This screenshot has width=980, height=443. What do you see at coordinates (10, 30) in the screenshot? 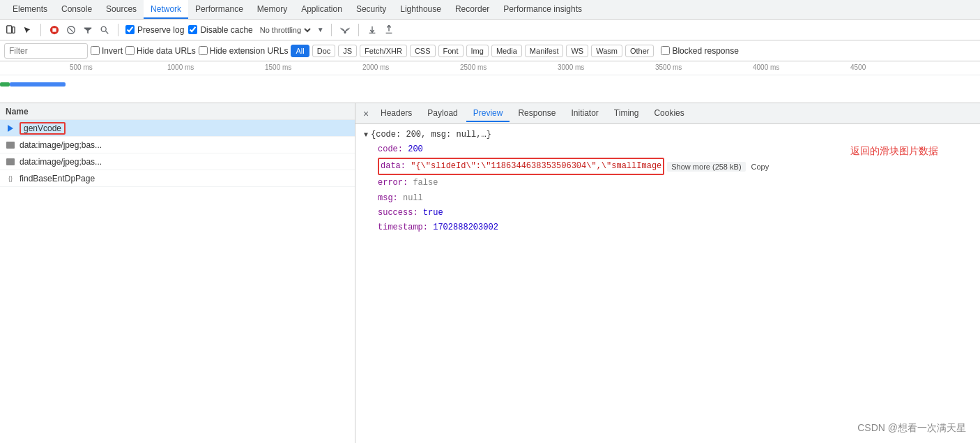
I see `device-mode-icon` at bounding box center [10, 30].